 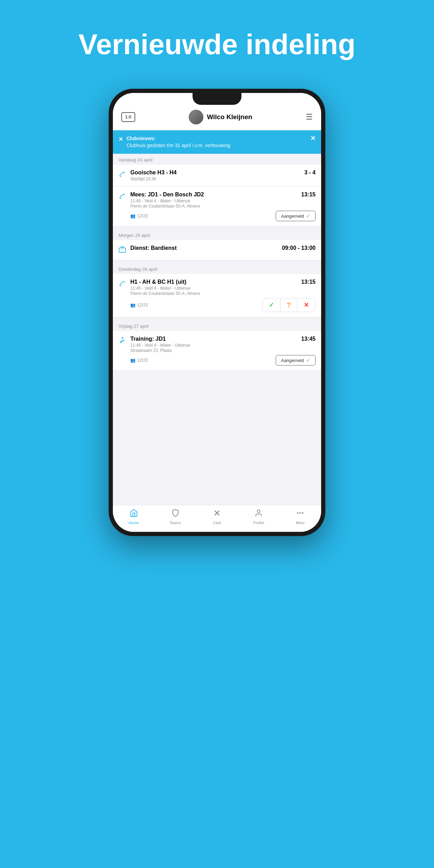 I want to click on event-title: Dienst: Bardienst, so click(x=205, y=248).